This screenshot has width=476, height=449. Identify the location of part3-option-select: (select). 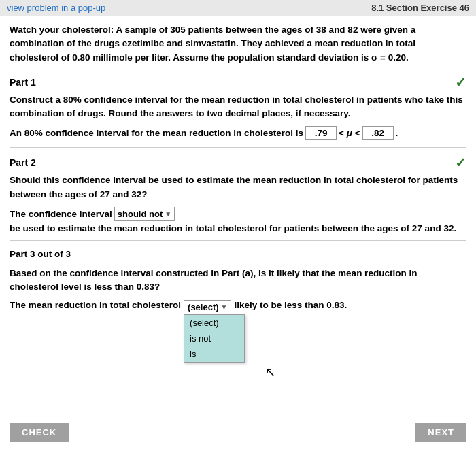
(214, 322).